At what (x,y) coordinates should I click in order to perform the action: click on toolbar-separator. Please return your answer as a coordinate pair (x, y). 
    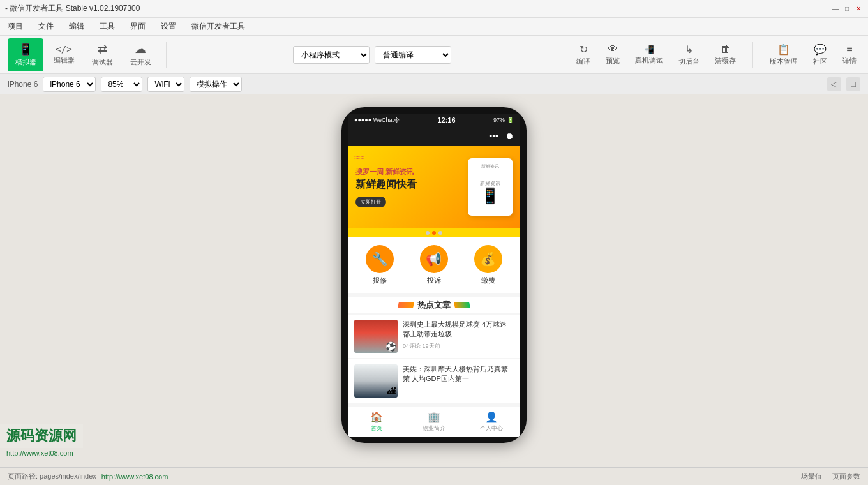
    Looking at the image, I should click on (166, 55).